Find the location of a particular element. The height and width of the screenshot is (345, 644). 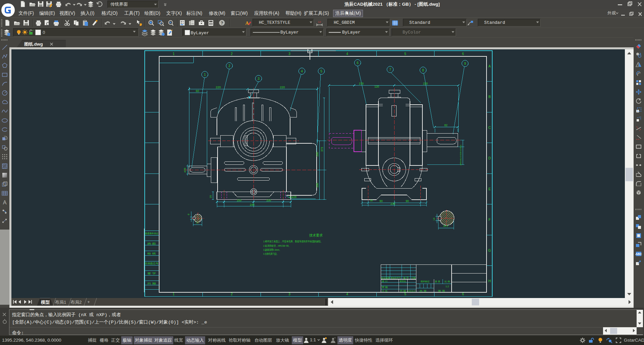

svg-text: B is located at coordinates (490, 97).